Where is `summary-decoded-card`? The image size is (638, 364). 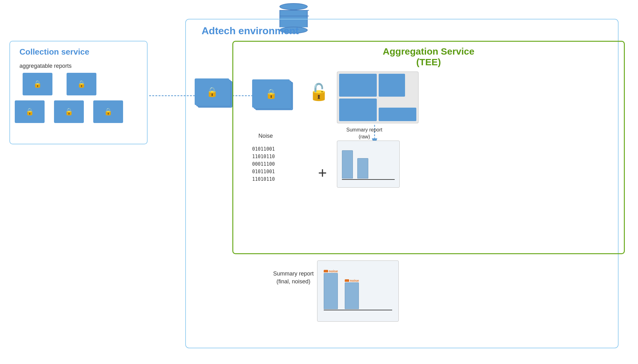
summary-decoded-card is located at coordinates (378, 97).